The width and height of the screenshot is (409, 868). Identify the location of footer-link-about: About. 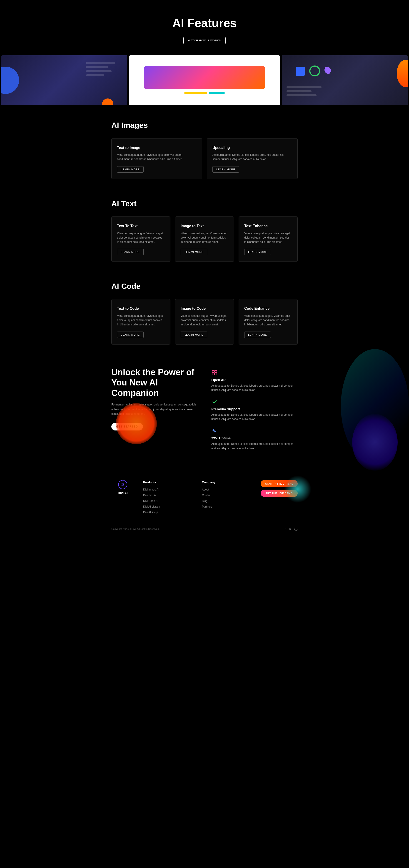
(227, 490).